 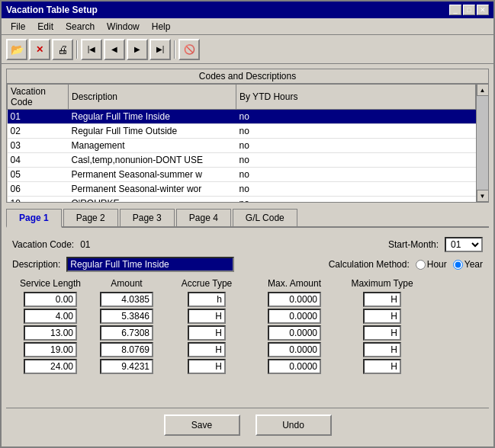 What do you see at coordinates (242, 160) in the screenshot?
I see `table-row: 04 Casl,temp,nonunion-DONT USE no` at bounding box center [242, 160].